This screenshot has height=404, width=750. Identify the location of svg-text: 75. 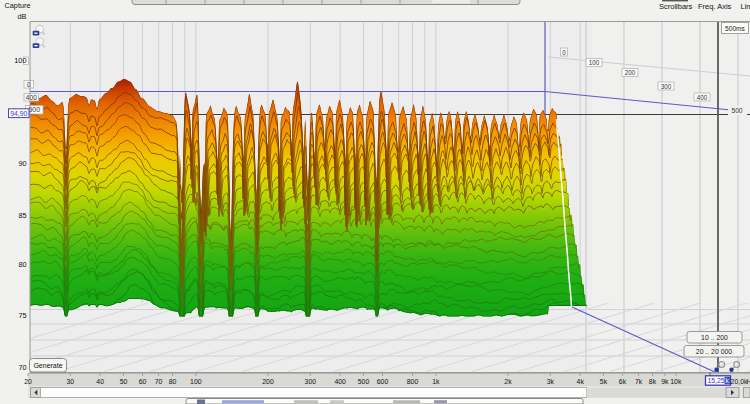
(22, 316).